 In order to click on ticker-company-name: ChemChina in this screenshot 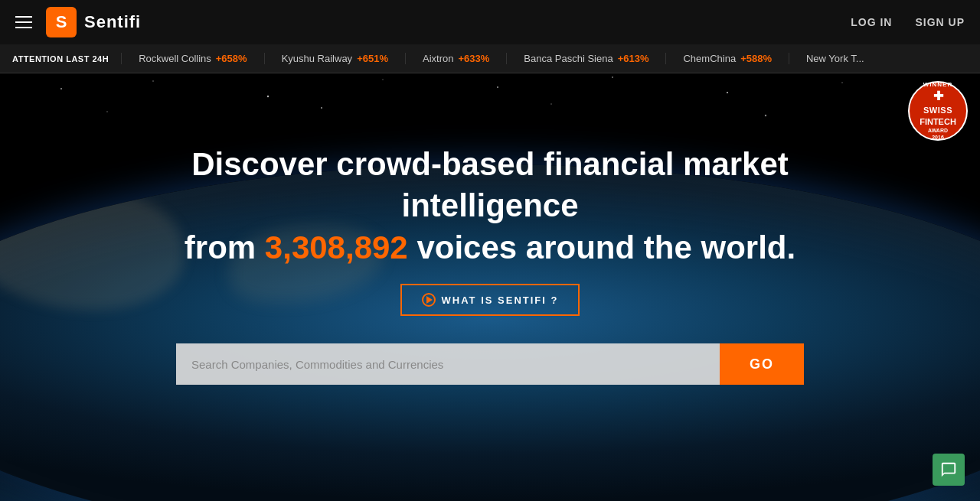, I will do `click(709, 58)`.